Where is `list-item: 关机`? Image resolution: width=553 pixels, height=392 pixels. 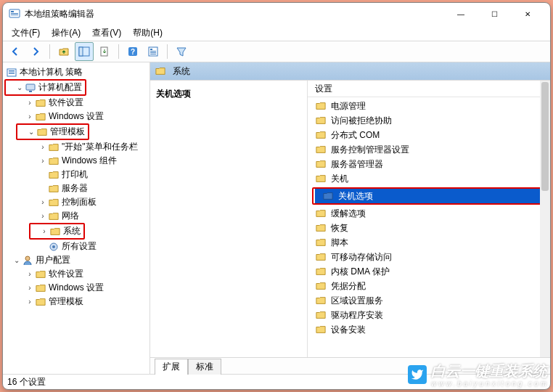
list-item: 关机 is located at coordinates (429, 179).